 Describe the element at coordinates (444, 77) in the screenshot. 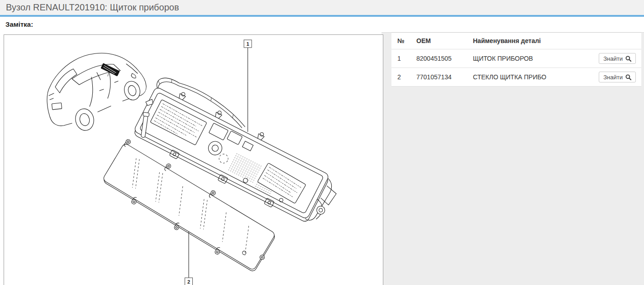

I see `part-oem: 7701057134` at that location.